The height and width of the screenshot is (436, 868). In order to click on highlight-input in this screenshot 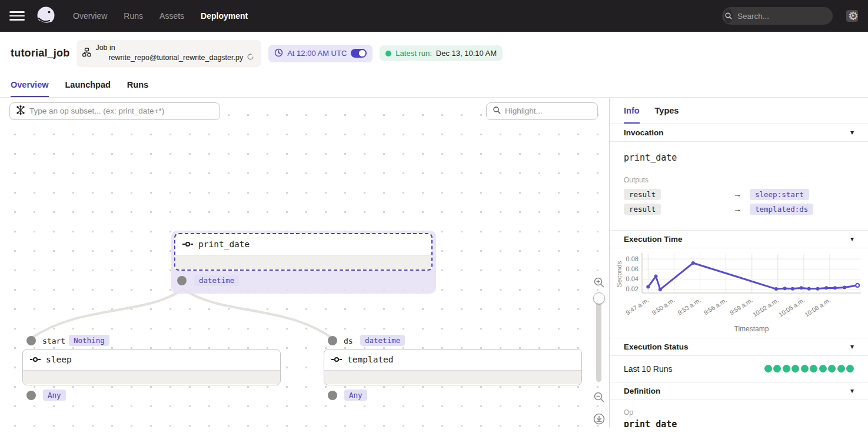, I will do `click(557, 111)`.